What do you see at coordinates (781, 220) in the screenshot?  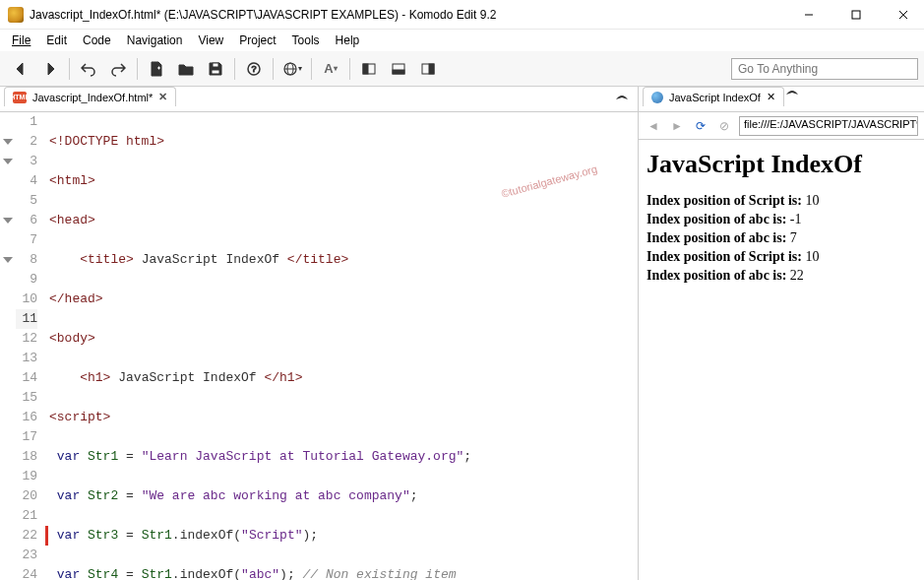 I see `preview-row: Index position of abc is: -1` at bounding box center [781, 220].